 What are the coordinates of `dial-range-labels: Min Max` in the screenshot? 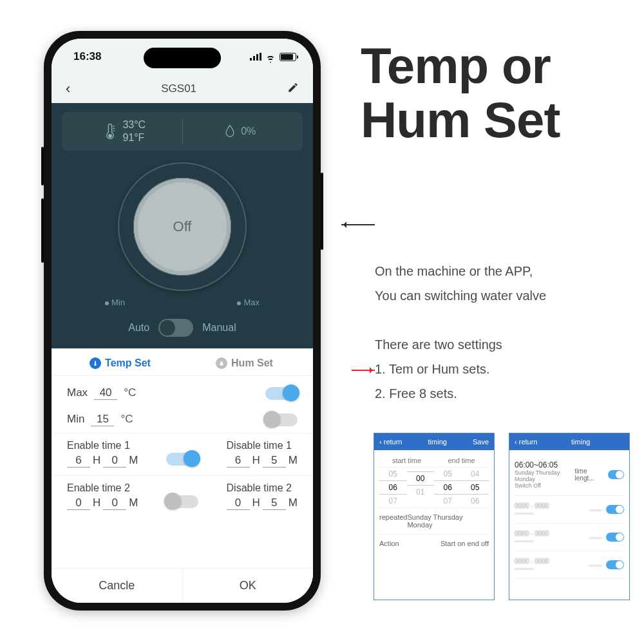 It's located at (182, 303).